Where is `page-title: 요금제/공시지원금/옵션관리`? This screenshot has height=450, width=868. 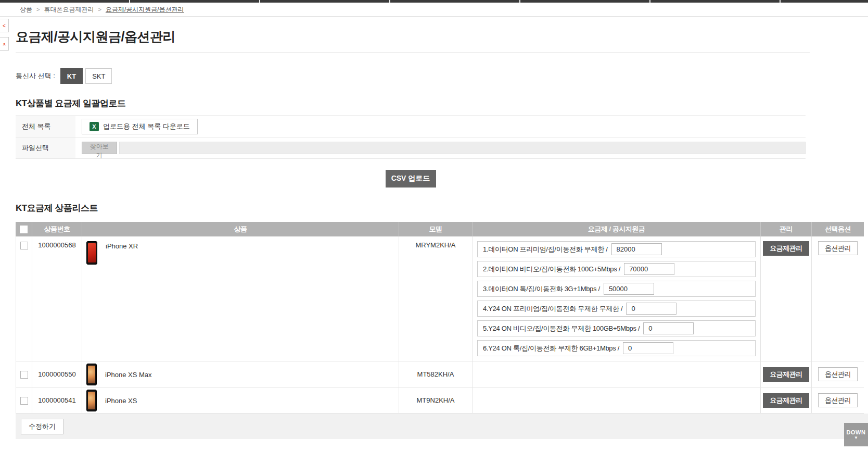 page-title: 요금제/공시지원금/옵션관리 is located at coordinates (442, 36).